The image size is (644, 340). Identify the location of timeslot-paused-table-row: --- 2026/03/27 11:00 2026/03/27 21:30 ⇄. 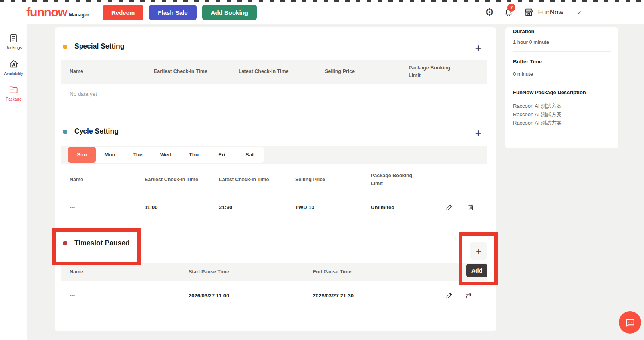
(274, 295).